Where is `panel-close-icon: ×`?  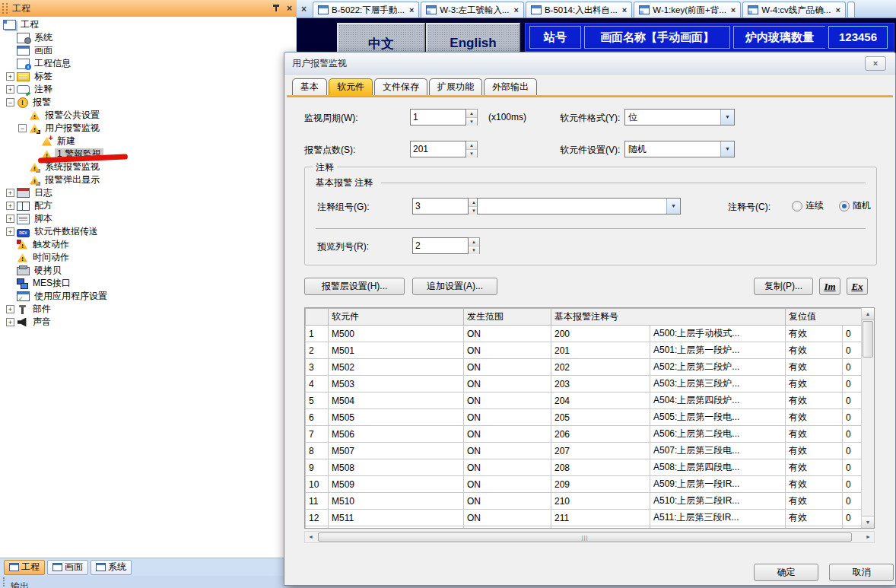 panel-close-icon: × is located at coordinates (289, 8).